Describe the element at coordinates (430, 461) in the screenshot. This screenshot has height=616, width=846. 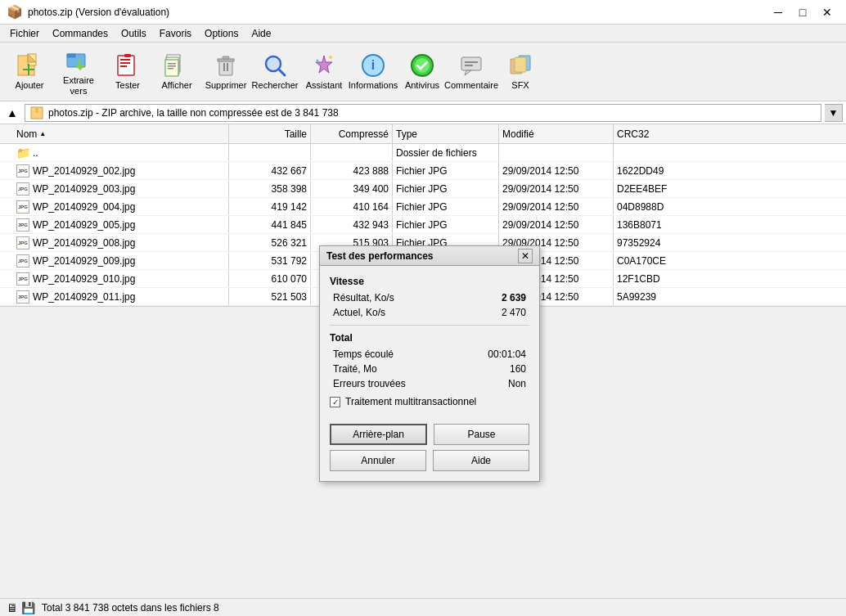
I see `dialog-btn-row2: Annuler Aide` at that location.